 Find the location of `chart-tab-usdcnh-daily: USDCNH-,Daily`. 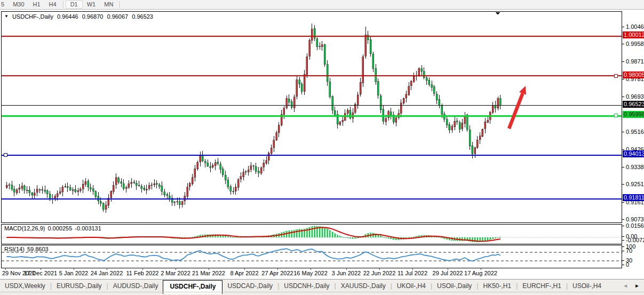

chart-tab-usdcnh-daily: USDCNH-,Daily is located at coordinates (306, 286).